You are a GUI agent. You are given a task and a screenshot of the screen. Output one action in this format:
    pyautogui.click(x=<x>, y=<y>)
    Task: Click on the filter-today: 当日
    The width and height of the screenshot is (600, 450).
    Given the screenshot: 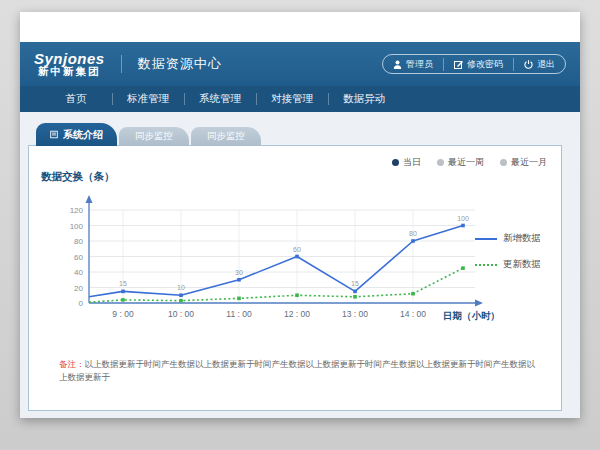 What is the action you would take?
    pyautogui.click(x=406, y=162)
    